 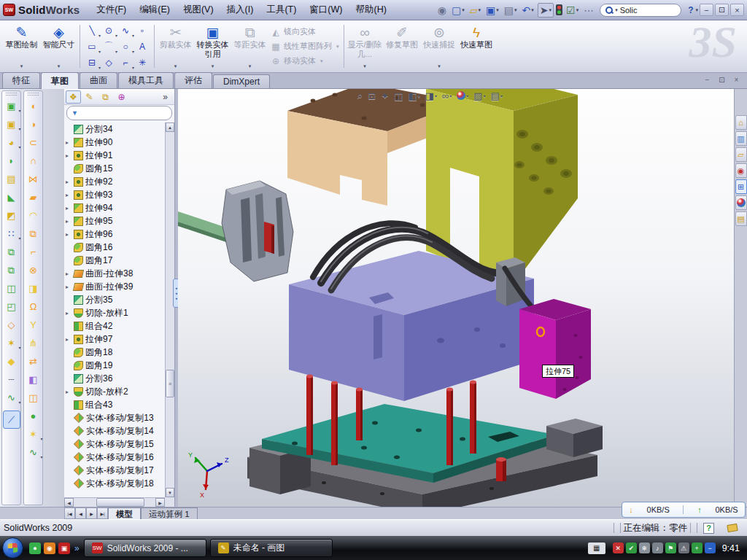 I want to click on feature-tree-item: ▸ 拉伸97, so click(x=115, y=339).